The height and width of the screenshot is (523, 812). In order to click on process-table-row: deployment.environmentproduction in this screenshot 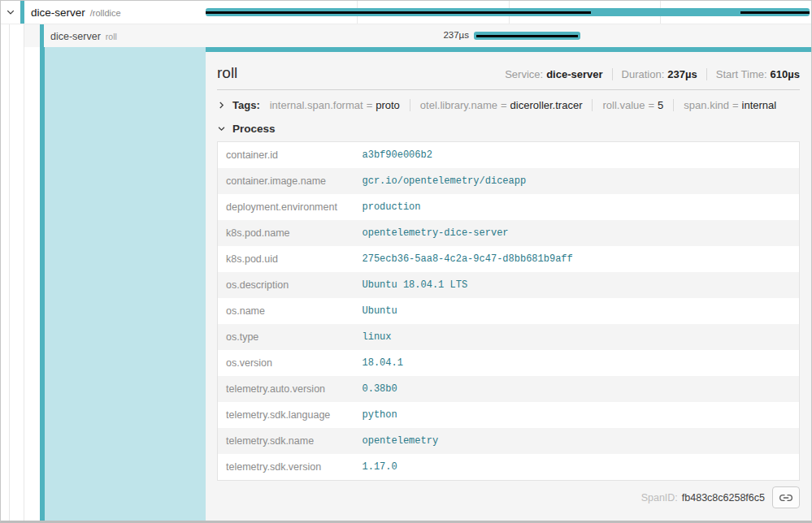, I will do `click(509, 207)`.